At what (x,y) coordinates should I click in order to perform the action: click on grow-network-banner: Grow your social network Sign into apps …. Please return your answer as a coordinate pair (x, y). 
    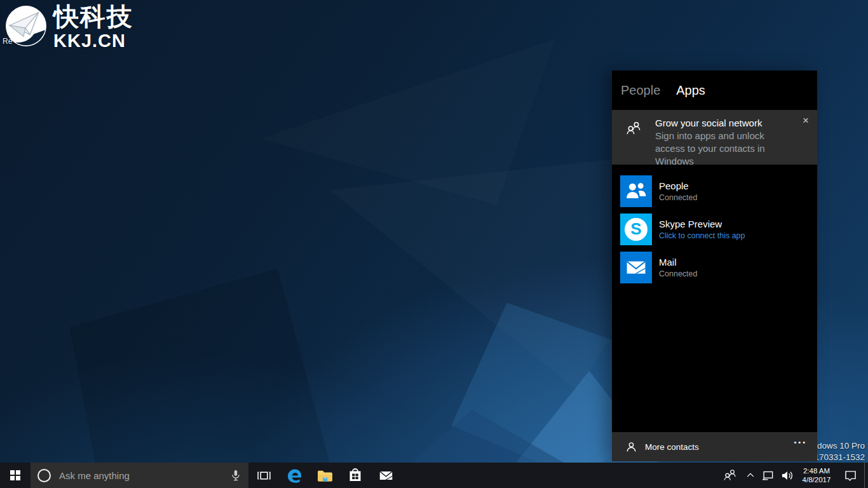
    Looking at the image, I should click on (714, 137).